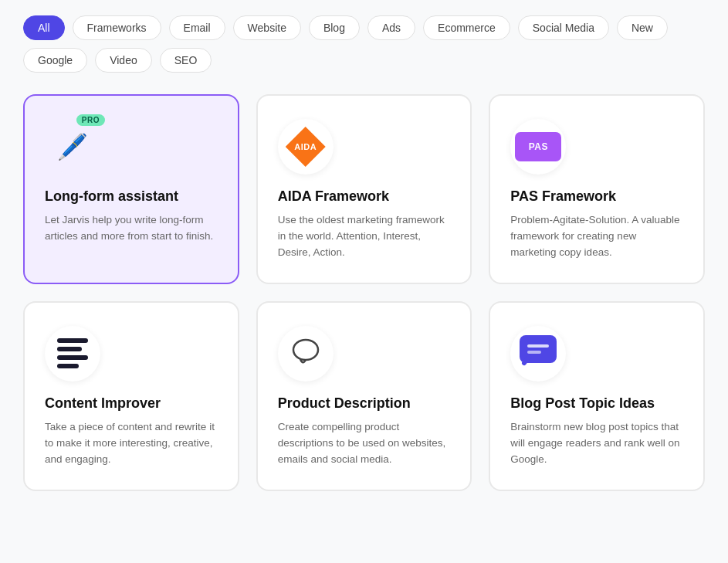  Describe the element at coordinates (186, 60) in the screenshot. I see `filter-tag-seo: SEO` at that location.